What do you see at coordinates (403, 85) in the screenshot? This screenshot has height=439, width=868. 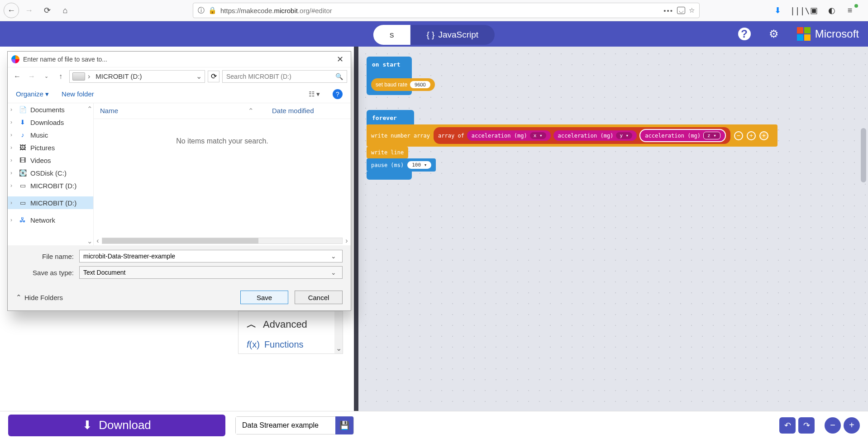 I see `block-set-baud-rate: set baud rate 9600` at bounding box center [403, 85].